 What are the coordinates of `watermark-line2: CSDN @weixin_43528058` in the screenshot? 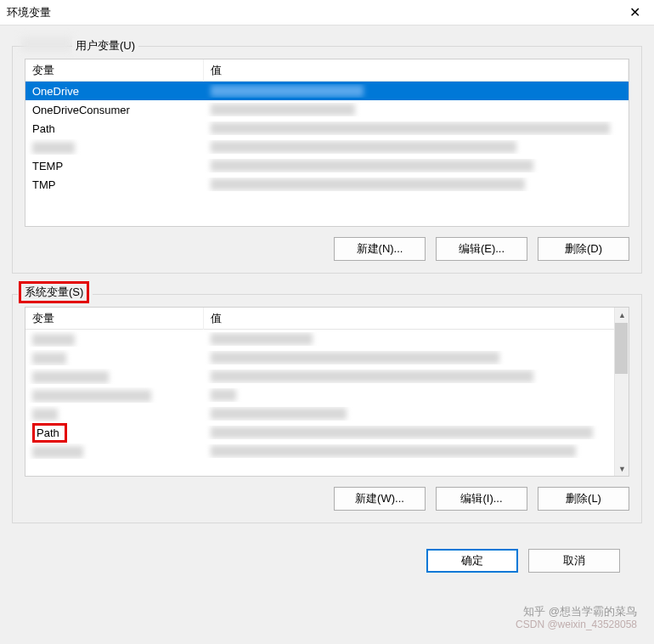 It's located at (576, 625).